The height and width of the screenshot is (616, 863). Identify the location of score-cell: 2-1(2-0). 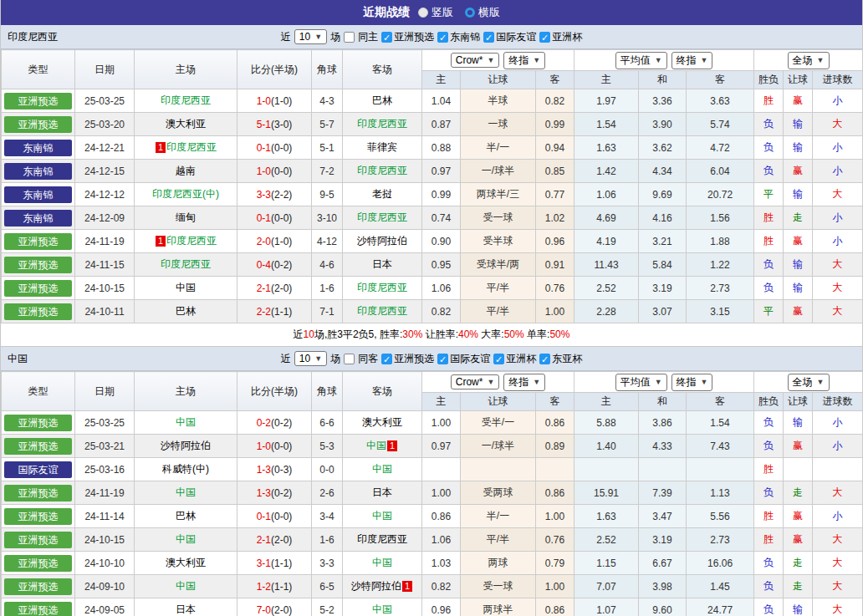
(274, 288).